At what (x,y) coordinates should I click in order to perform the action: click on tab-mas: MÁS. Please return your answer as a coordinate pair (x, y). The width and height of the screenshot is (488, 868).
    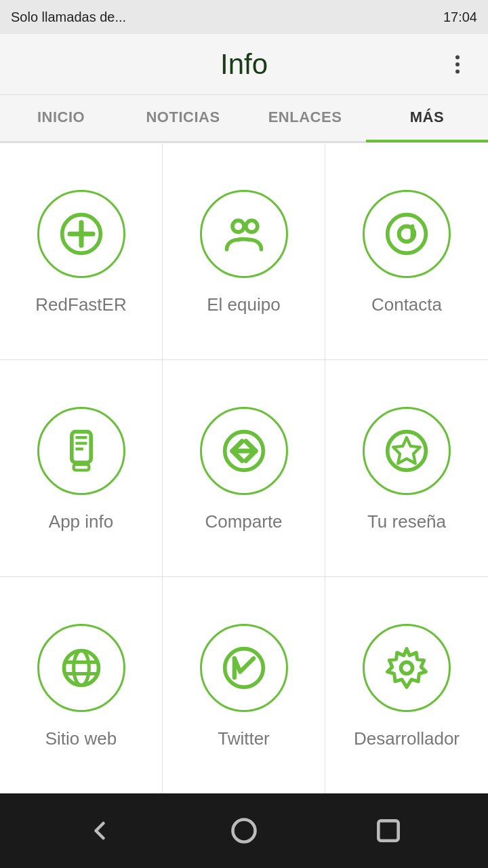
    Looking at the image, I should click on (427, 119).